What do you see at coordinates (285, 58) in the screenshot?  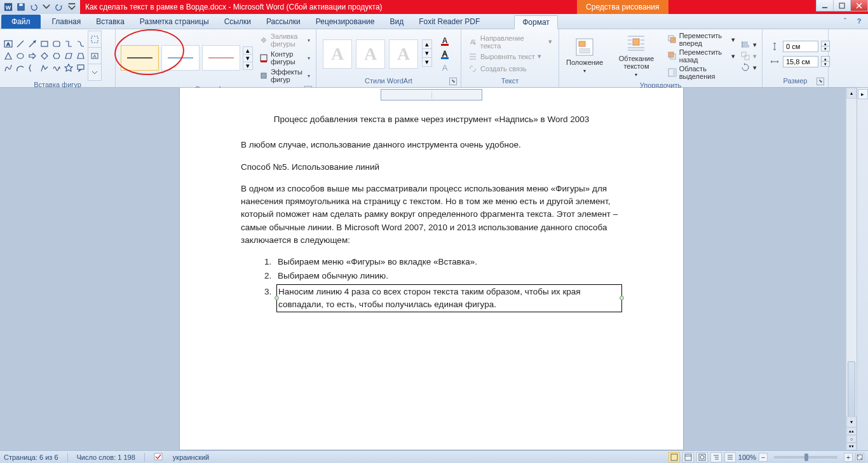 I see `shape-outline-button: Контур фигуры▾` at bounding box center [285, 58].